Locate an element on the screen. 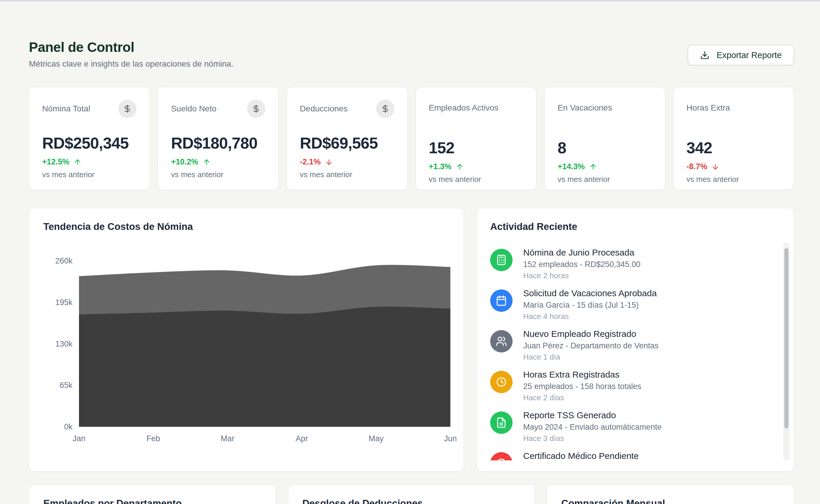 The height and width of the screenshot is (504, 820). activity-item: Solicitud de Vacaciones Aprobada María G… is located at coordinates (635, 304).